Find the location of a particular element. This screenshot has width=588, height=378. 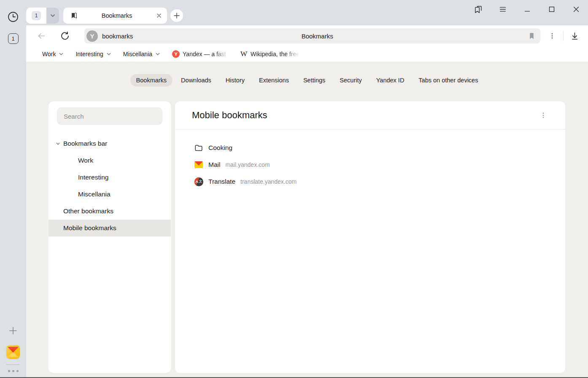

mail-app-flap is located at coordinates (13, 350).